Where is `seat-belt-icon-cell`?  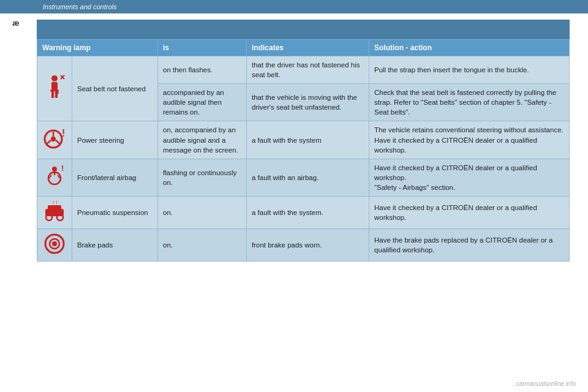 seat-belt-icon-cell is located at coordinates (55, 89).